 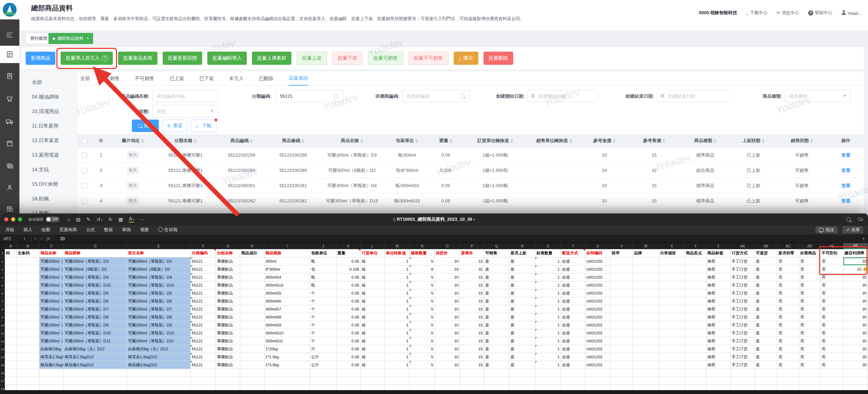 I want to click on sheet-cell: 猪后腿3.5kgD12, so click(x=52, y=365).